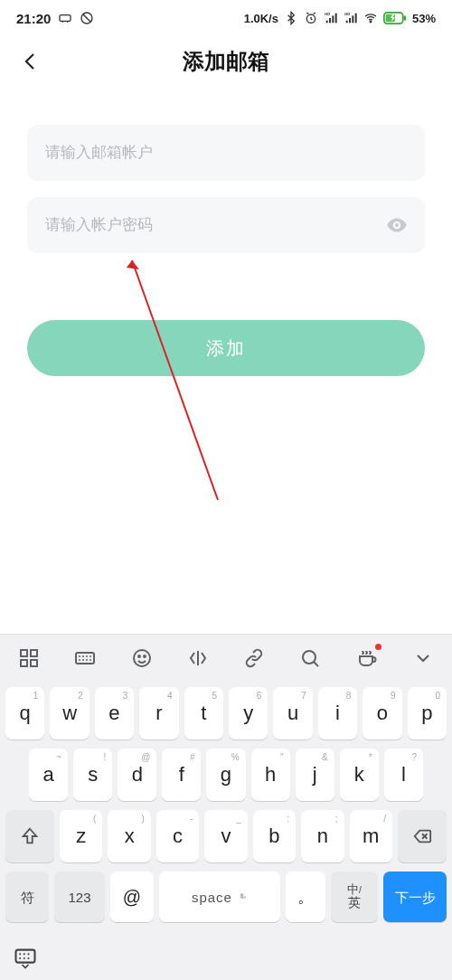 This screenshot has width=452, height=980. Describe the element at coordinates (248, 713) in the screenshot. I see `key-y: 6y` at that location.